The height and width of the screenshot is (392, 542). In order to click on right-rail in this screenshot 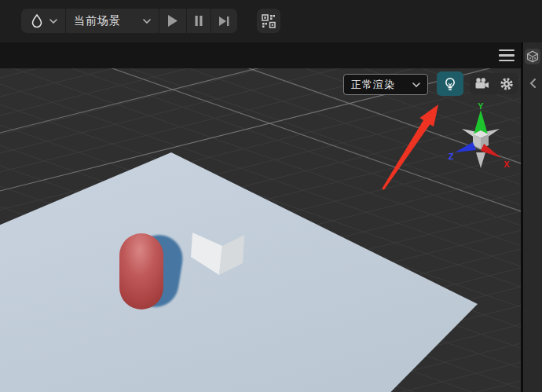, I will do `click(533, 217)`.